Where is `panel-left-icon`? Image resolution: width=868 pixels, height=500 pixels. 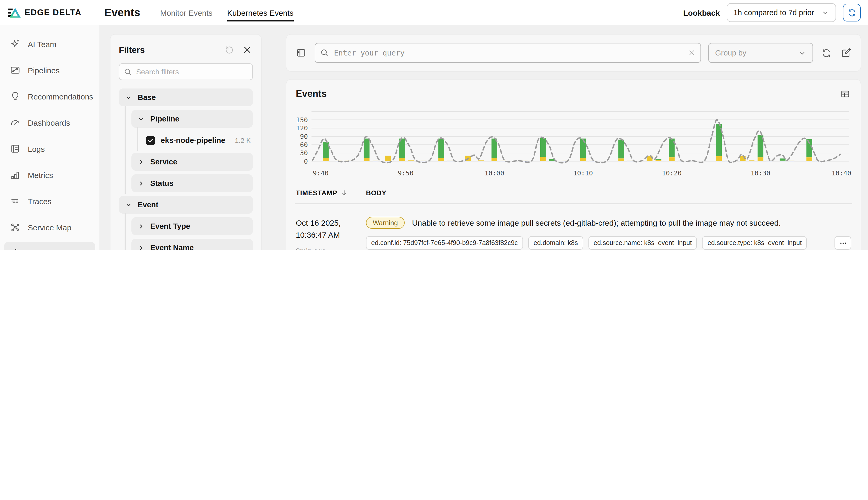
panel-left-icon is located at coordinates (301, 53).